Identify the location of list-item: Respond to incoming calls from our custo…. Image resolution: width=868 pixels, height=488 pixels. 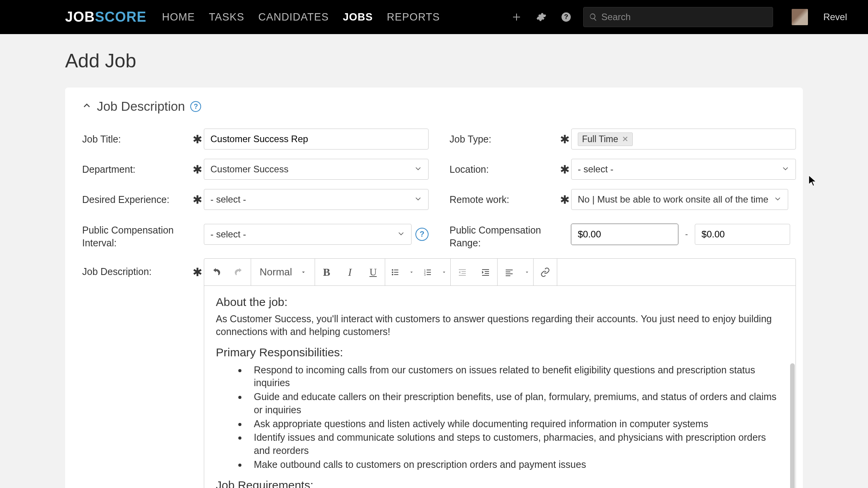
(515, 377).